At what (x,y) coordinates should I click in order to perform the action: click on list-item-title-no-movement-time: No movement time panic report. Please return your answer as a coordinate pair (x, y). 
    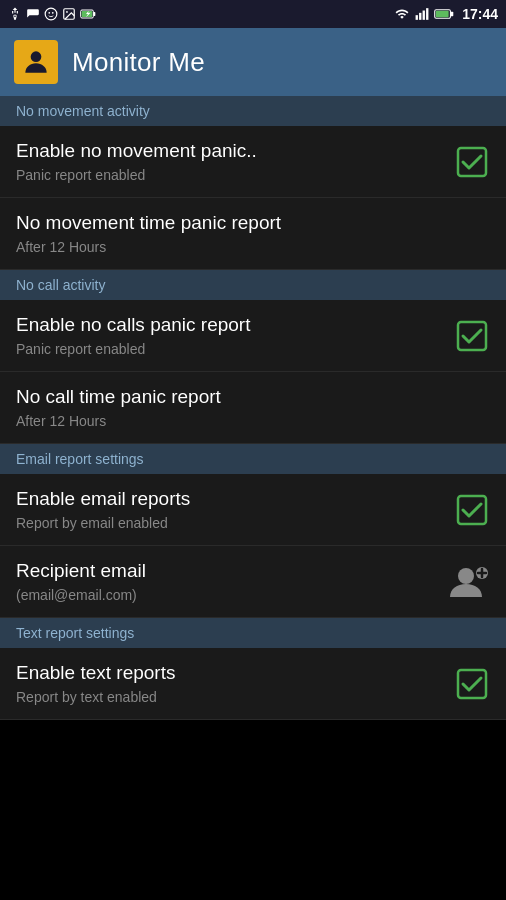
    Looking at the image, I should click on (253, 224).